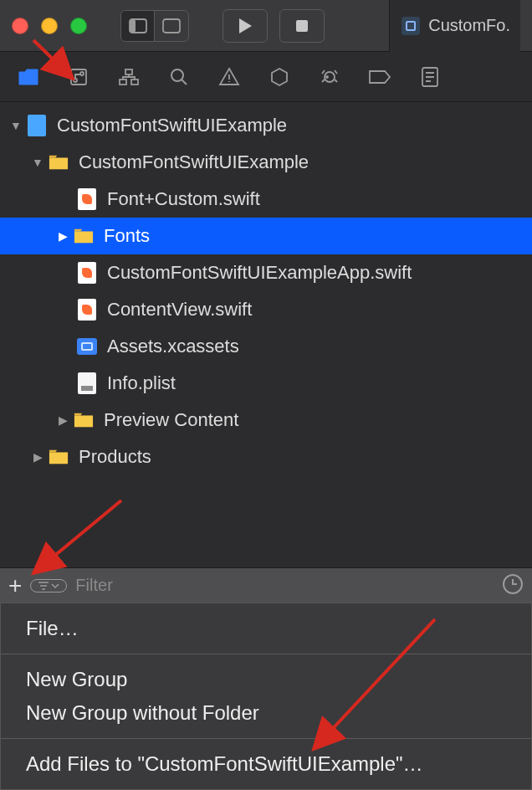  I want to click on file-row: Info.plist, so click(266, 383).